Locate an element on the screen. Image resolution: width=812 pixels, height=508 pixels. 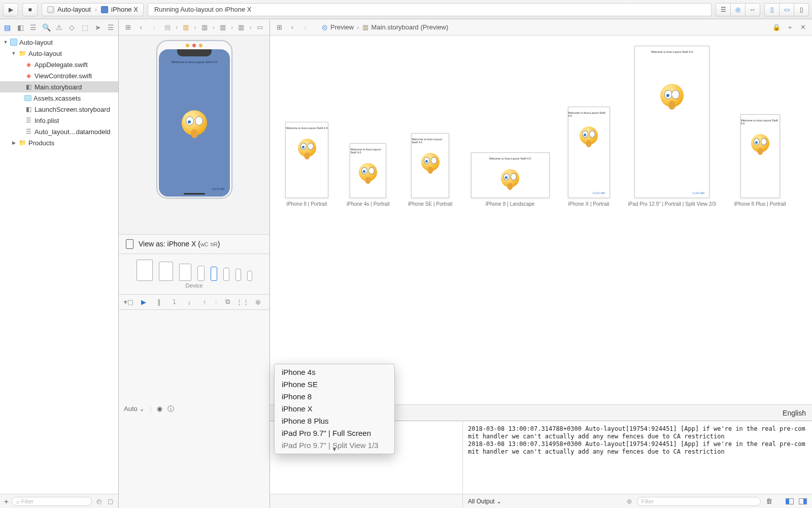
tree-file-selected: ◧ Main.storyboard is located at coordinates (59, 87).